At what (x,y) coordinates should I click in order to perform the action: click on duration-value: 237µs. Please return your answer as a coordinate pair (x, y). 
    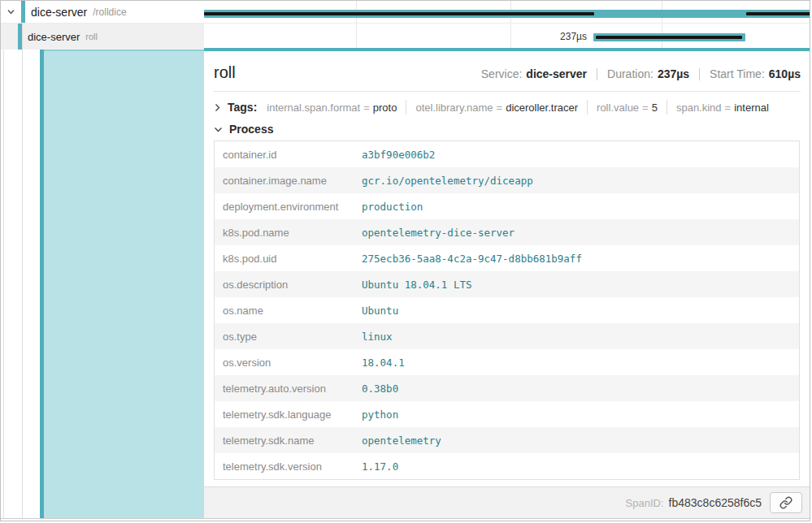
    Looking at the image, I should click on (673, 74).